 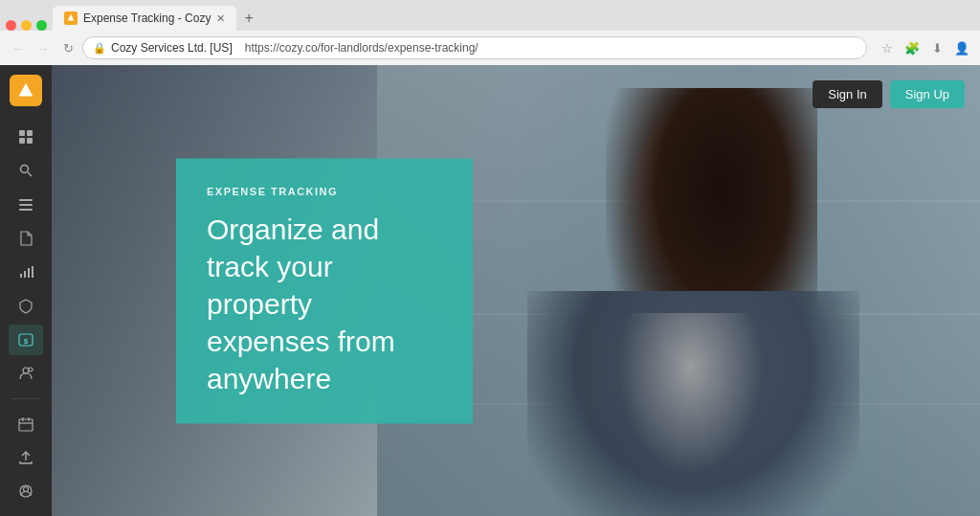 What do you see at coordinates (27, 25) in the screenshot?
I see `minimize-button` at bounding box center [27, 25].